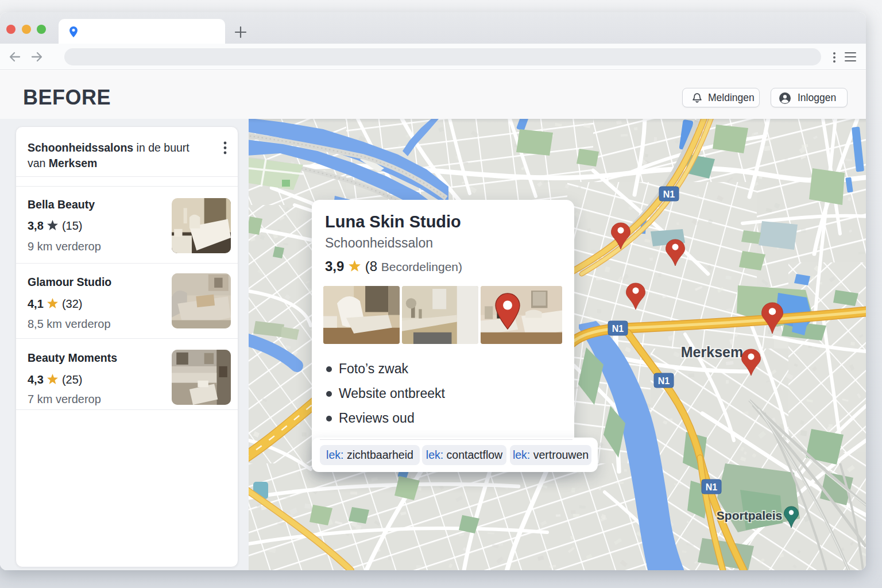  Describe the element at coordinates (712, 352) in the screenshot. I see `svg-text: Merksem` at that location.